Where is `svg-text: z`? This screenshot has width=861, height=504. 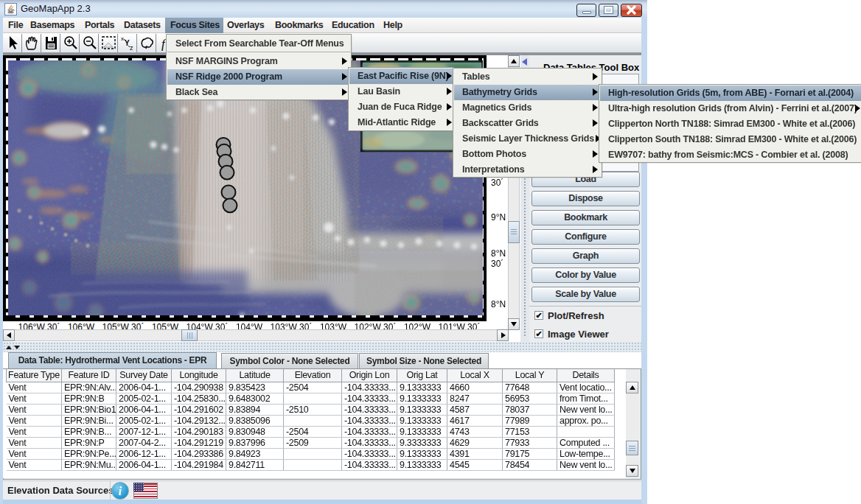 svg-text: z is located at coordinates (131, 48).